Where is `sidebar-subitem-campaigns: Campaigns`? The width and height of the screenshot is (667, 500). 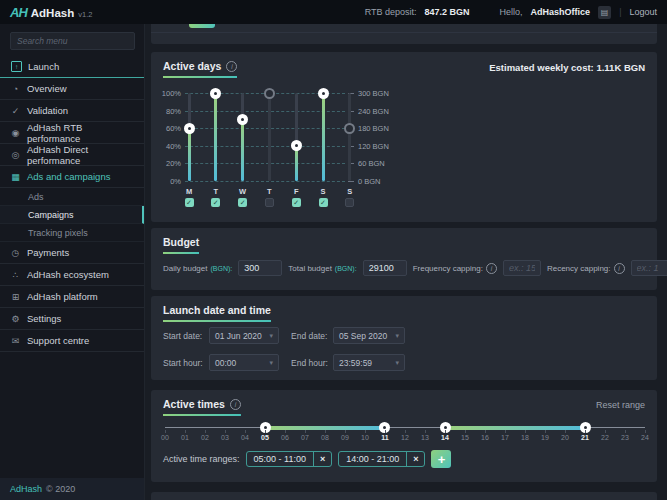 sidebar-subitem-campaigns: Campaigns is located at coordinates (72, 215).